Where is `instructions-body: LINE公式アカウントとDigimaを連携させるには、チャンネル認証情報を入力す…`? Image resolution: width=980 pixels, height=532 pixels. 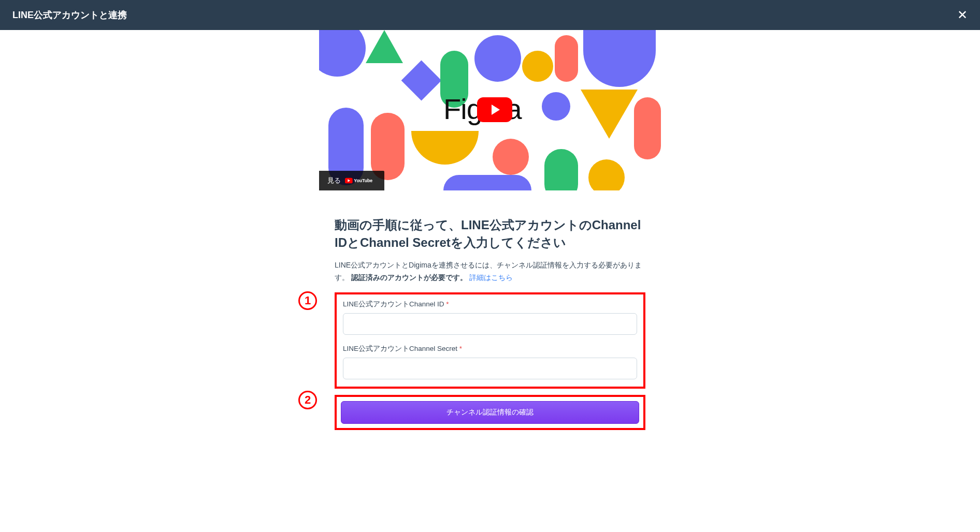
instructions-body: LINE公式アカウントとDigimaを連携させるには、チャンネル認証情報を入力す… is located at coordinates (490, 272).